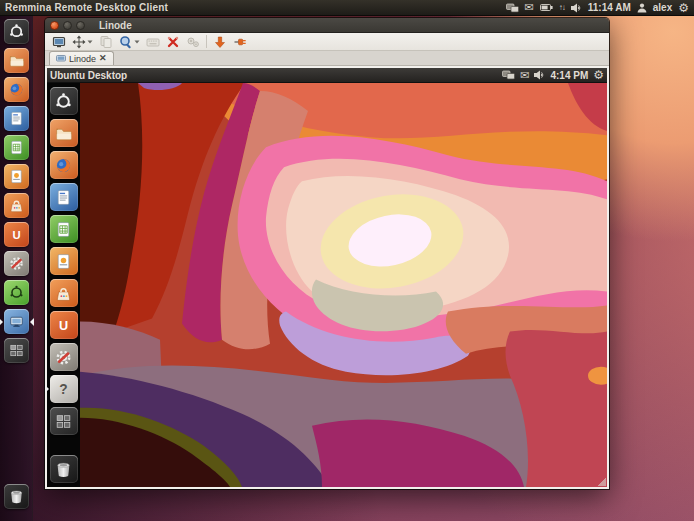 The height and width of the screenshot is (521, 694). I want to click on updown-arrows-icon: ↑↓, so click(562, 8).